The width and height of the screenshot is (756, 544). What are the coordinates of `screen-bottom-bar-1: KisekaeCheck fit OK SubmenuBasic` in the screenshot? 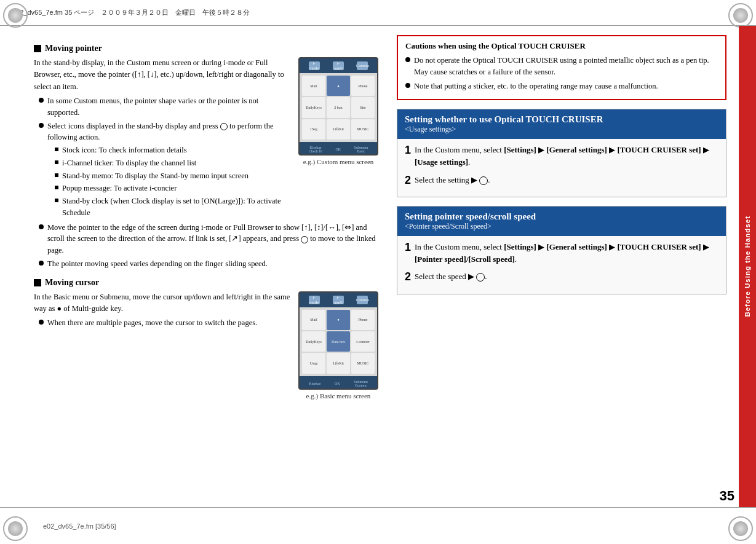 It's located at (338, 149).